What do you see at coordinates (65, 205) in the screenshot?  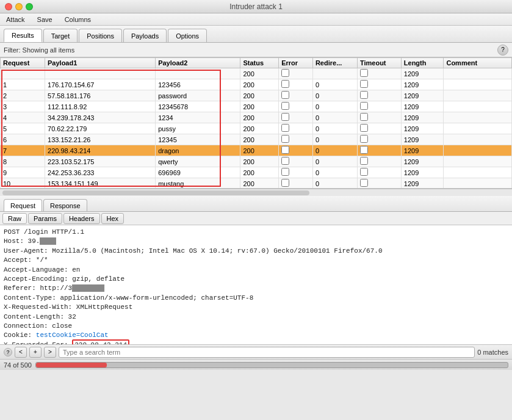 I see `tab-response: Response` at bounding box center [65, 205].